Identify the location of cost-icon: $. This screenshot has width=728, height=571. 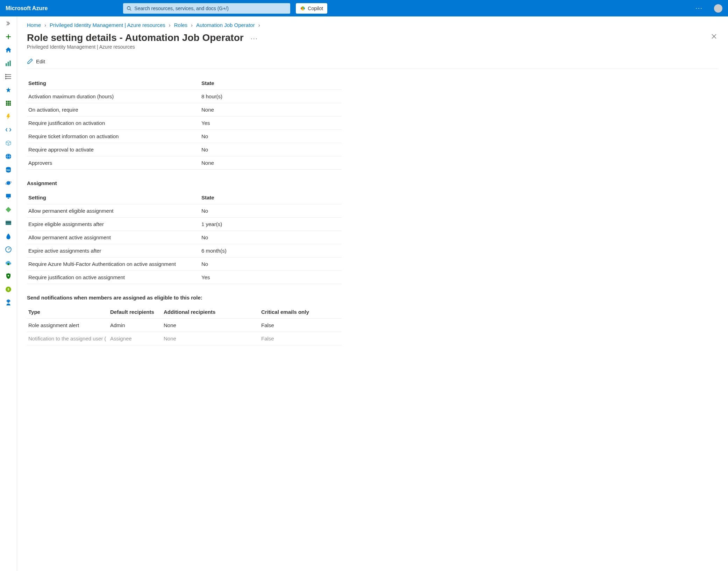
(8, 289).